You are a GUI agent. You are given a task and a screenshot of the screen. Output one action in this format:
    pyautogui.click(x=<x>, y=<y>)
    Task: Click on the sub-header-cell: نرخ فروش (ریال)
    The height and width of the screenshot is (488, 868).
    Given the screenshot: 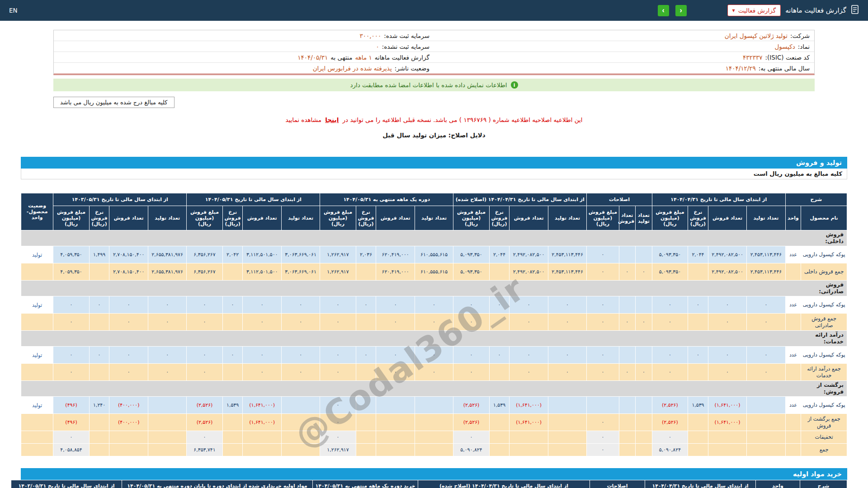 What is the action you would take?
    pyautogui.click(x=99, y=218)
    